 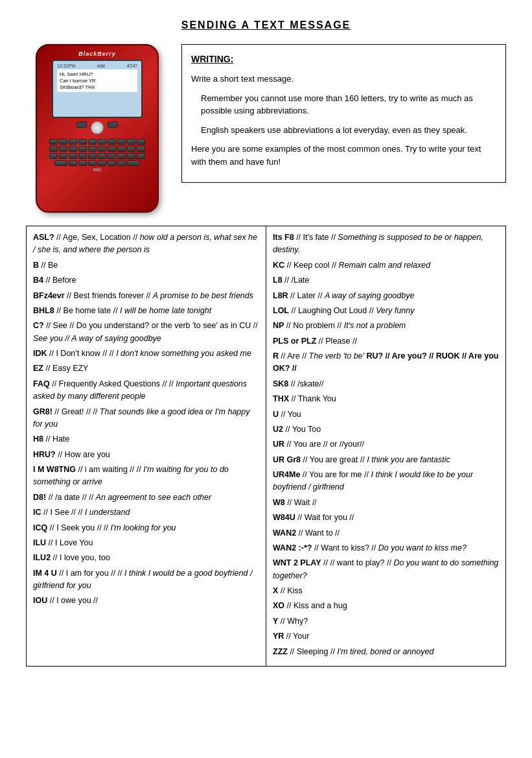 I want to click on list-item: HRU? // How are you, so click(x=146, y=455).